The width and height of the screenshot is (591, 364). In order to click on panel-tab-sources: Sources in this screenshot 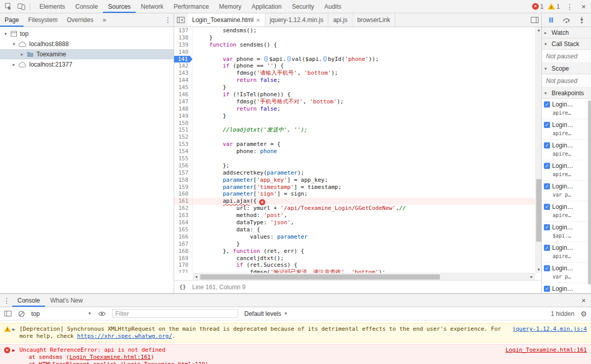, I will do `click(119, 6)`.